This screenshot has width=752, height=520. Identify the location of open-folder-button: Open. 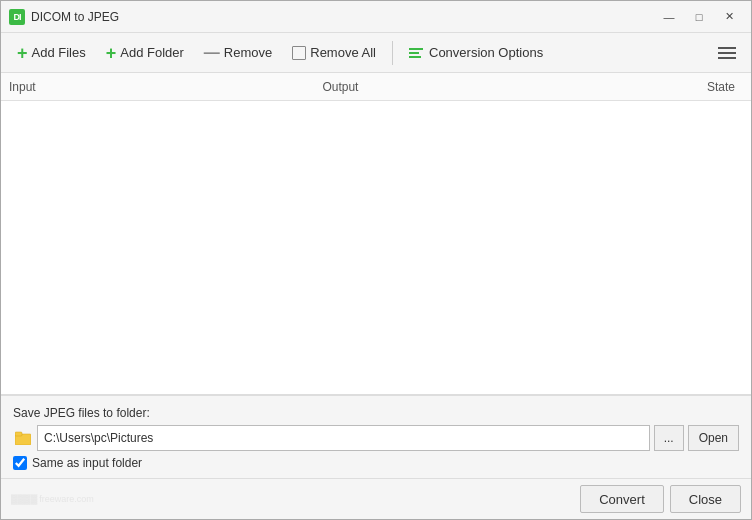
(714, 438).